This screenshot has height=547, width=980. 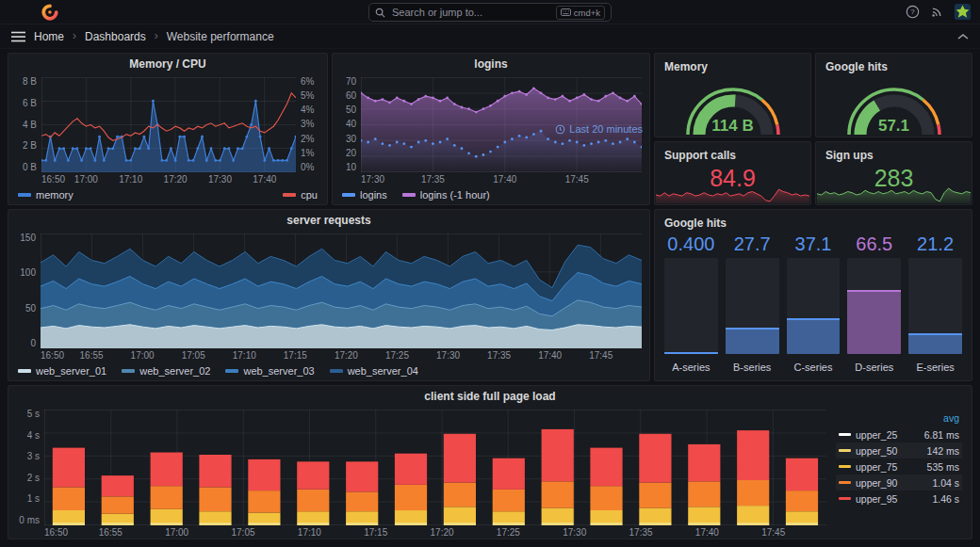 I want to click on legend-avg-header: avg, so click(x=899, y=420).